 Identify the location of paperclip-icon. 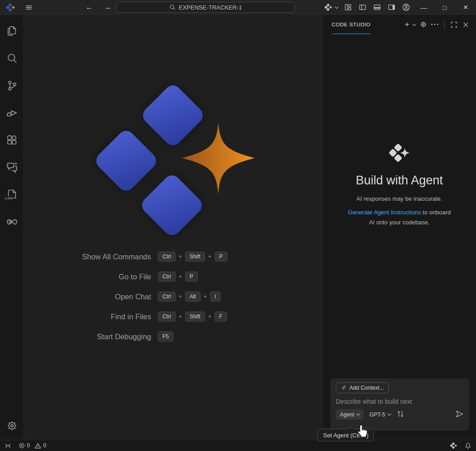
(344, 388).